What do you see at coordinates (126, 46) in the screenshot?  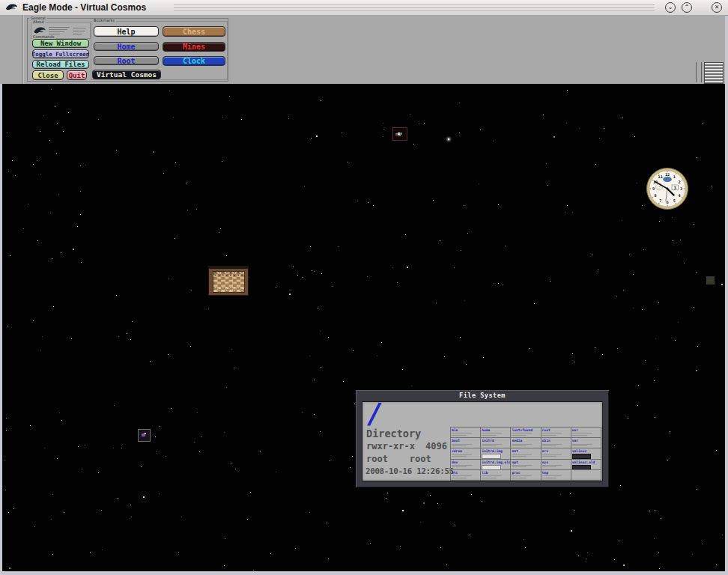 I see `bookmark-home-button: Home` at bounding box center [126, 46].